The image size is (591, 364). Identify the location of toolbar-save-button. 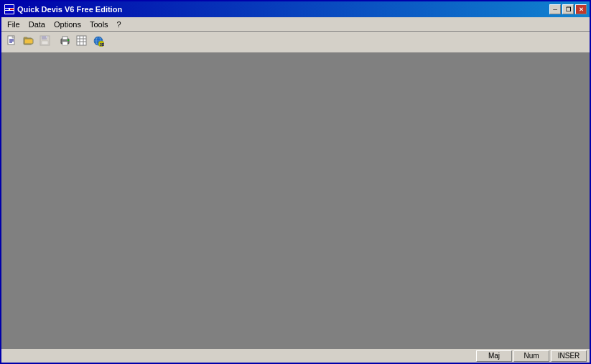
(45, 42).